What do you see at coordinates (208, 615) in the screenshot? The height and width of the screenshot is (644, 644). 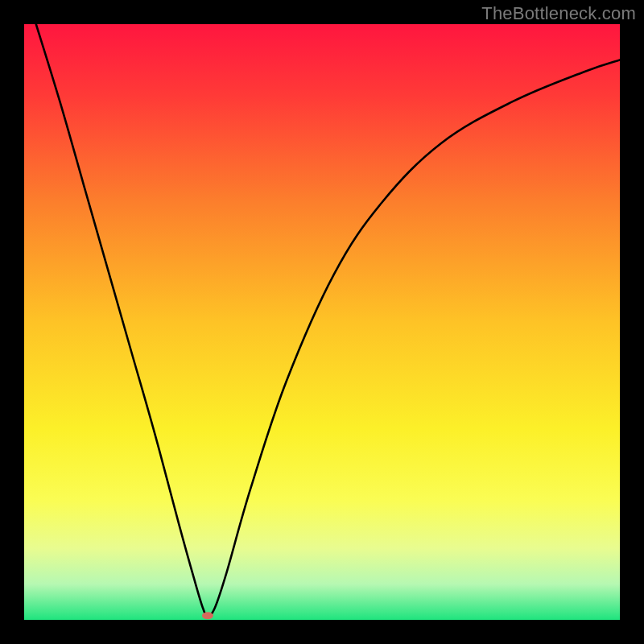 I see `min-point-marker` at bounding box center [208, 615].